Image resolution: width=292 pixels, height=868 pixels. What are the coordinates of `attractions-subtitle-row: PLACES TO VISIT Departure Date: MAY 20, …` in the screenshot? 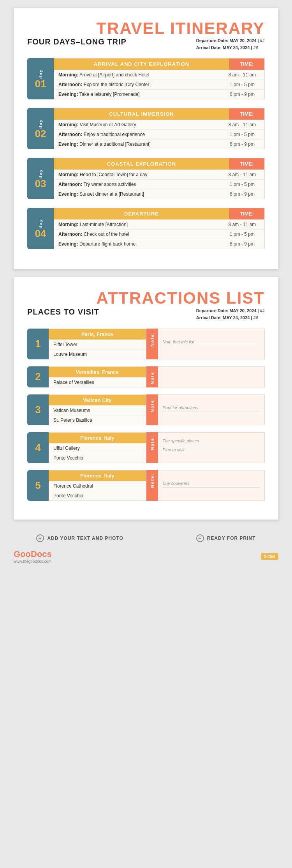 It's located at (146, 314).